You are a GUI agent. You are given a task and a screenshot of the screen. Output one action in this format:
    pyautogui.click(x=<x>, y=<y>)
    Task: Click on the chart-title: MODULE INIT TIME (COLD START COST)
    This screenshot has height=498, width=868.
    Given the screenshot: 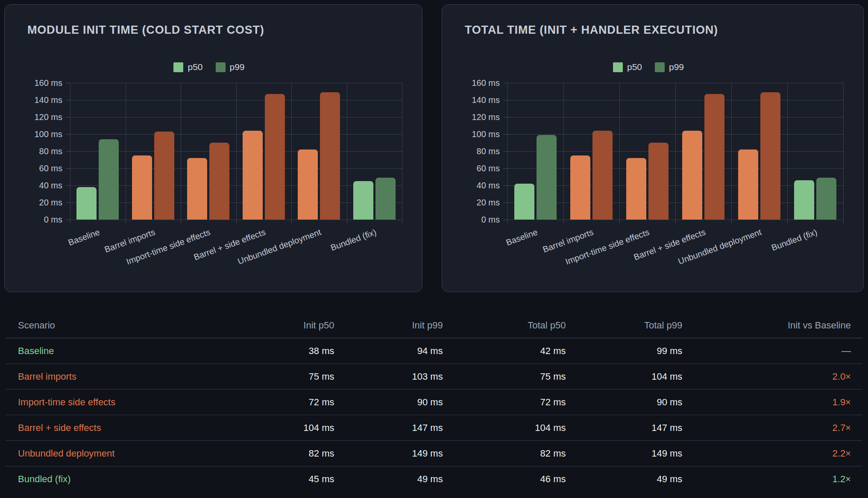 What is the action you would take?
    pyautogui.click(x=146, y=30)
    